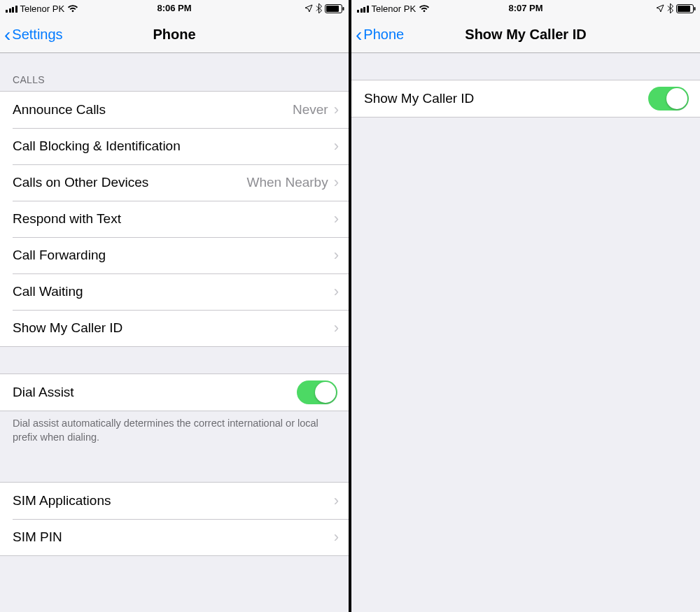 Image resolution: width=700 pixels, height=612 pixels. Describe the element at coordinates (384, 35) in the screenshot. I see `back-label: Phone` at that location.